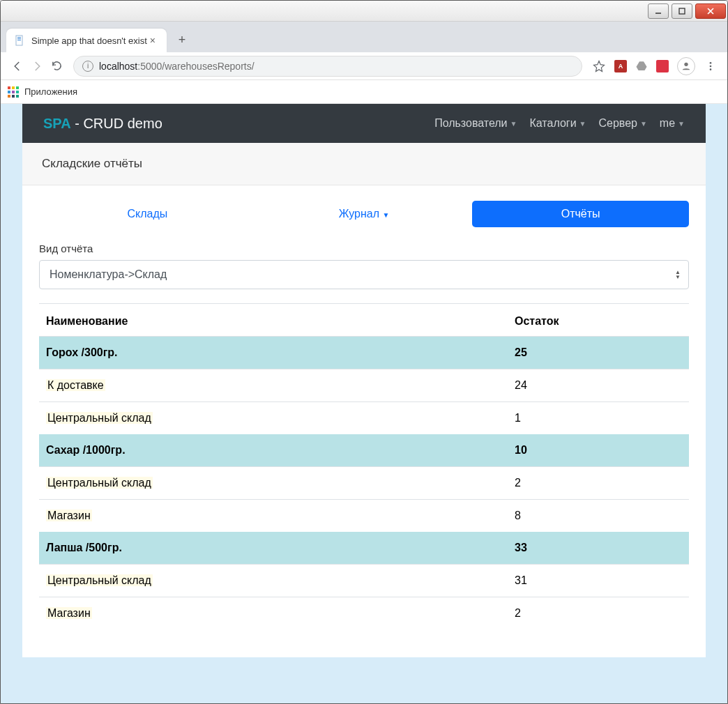 The width and height of the screenshot is (728, 704). What do you see at coordinates (273, 548) in the screenshot?
I see `group-name: Лапша /500гр.` at bounding box center [273, 548].